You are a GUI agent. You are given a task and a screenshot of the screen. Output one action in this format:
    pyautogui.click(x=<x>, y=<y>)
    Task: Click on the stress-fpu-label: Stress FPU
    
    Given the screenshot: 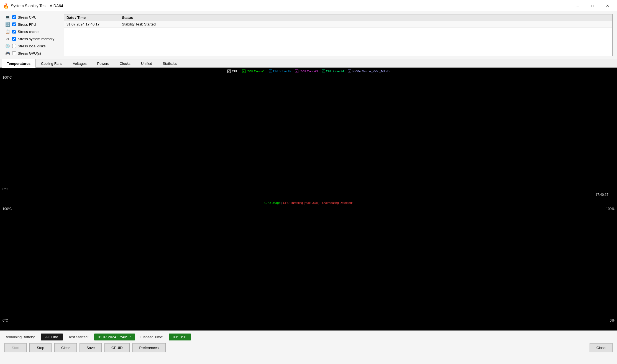 What is the action you would take?
    pyautogui.click(x=27, y=24)
    